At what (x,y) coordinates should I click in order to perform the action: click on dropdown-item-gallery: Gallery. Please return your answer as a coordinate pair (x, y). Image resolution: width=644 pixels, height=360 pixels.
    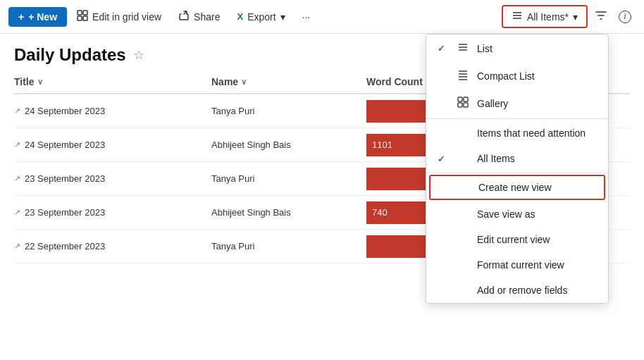
    Looking at the image, I should click on (517, 103).